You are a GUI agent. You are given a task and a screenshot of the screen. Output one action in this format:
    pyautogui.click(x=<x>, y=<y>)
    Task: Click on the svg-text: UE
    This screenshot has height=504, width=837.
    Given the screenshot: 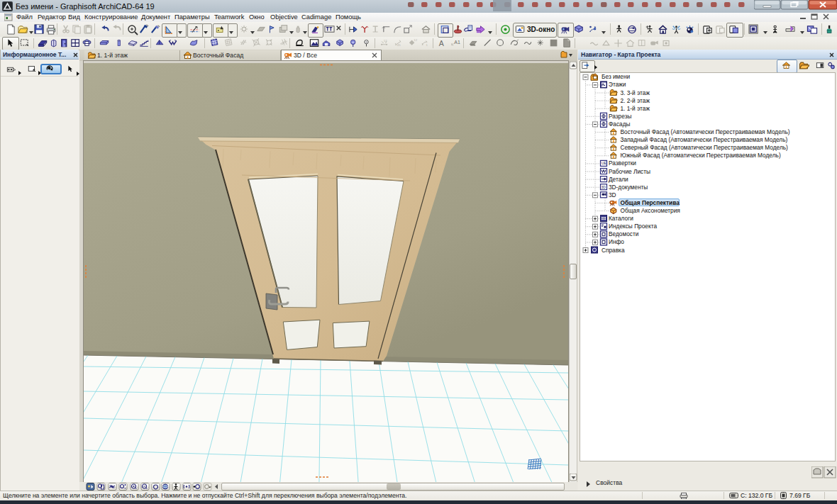 What is the action you would take?
    pyautogui.click(x=604, y=163)
    